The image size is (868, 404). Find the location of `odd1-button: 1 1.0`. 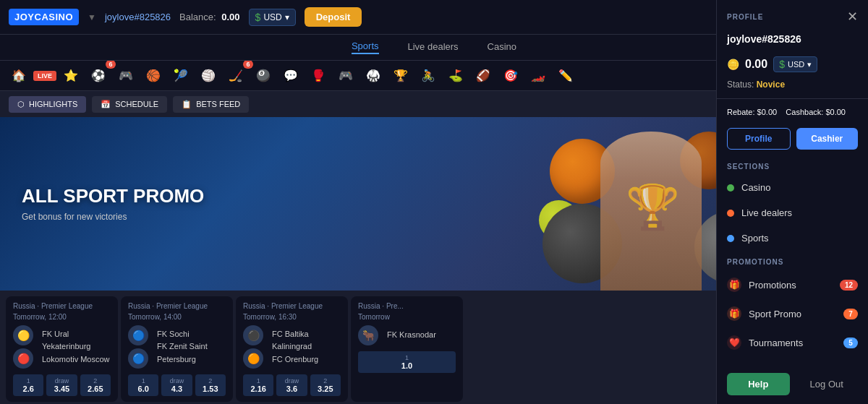

odd1-button: 1 1.0 is located at coordinates (407, 362).